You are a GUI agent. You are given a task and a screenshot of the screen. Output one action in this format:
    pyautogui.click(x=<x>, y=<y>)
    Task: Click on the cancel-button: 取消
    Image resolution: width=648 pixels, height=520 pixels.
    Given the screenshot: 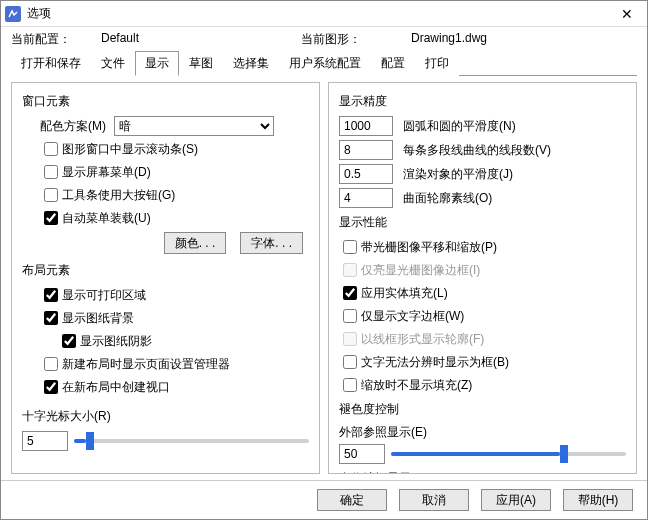 What is the action you would take?
    pyautogui.click(x=434, y=500)
    